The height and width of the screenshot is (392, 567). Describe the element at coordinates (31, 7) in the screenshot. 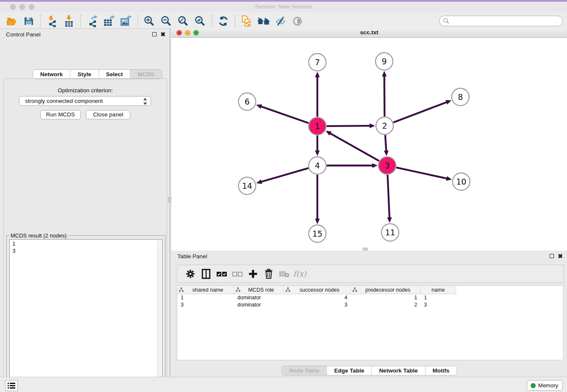

I see `window-zoom-icon` at that location.